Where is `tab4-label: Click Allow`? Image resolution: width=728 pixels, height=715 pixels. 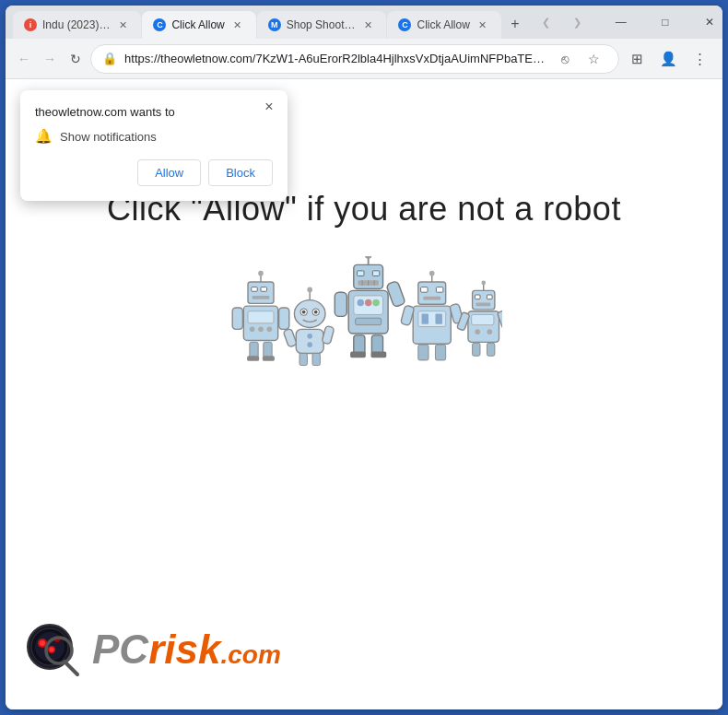 tab4-label: Click Allow is located at coordinates (442, 25).